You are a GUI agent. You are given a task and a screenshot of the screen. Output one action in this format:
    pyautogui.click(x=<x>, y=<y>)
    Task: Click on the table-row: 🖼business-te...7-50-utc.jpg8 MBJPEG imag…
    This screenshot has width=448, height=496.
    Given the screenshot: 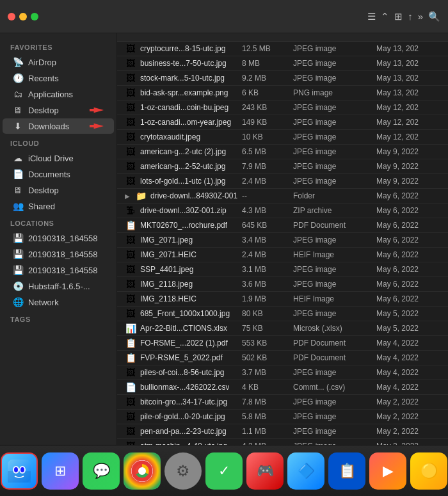 What is the action you would take?
    pyautogui.click(x=283, y=64)
    